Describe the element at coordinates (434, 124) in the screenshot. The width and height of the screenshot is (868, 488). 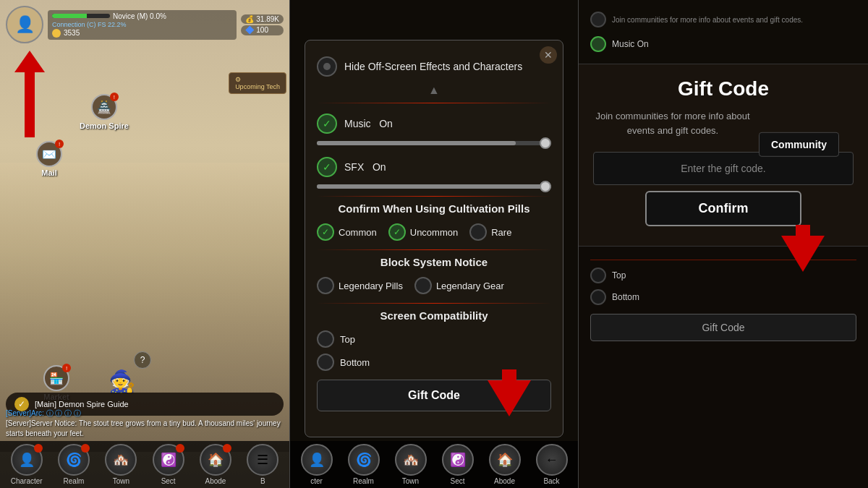
I see `music-row: ✓ Music On` at that location.